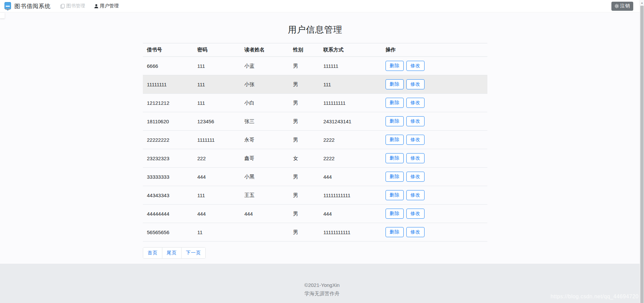  I want to click on cell-name: 小蓝, so click(265, 66).